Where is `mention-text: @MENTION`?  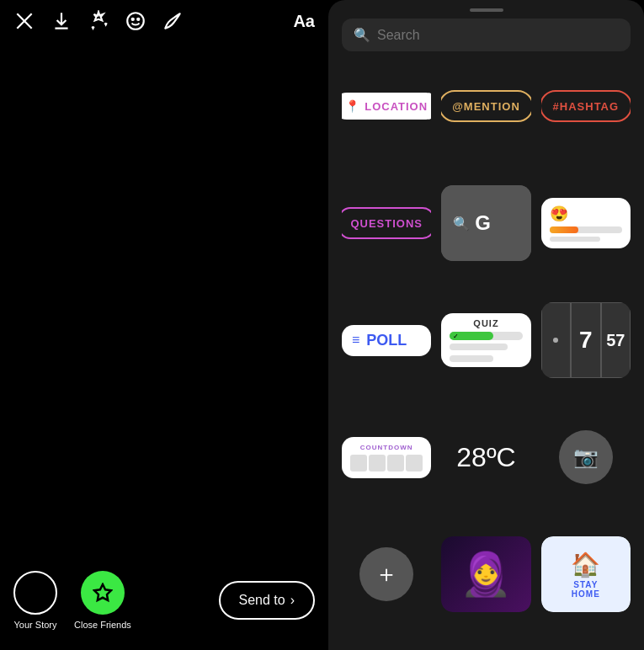 mention-text: @MENTION is located at coordinates (487, 106).